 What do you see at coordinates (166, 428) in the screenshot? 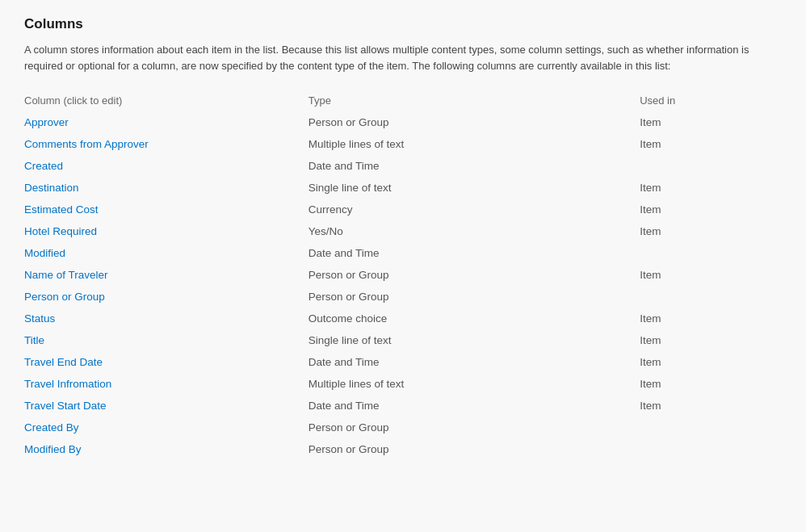
I see `column-name-cell: Created By` at bounding box center [166, 428].